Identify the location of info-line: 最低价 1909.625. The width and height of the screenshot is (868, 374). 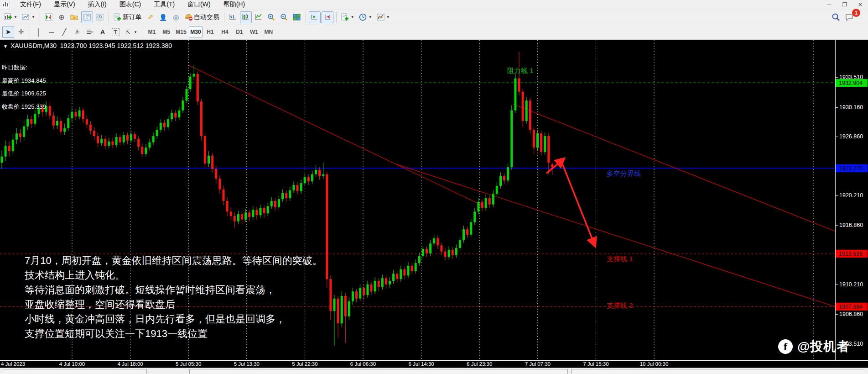
(24, 94).